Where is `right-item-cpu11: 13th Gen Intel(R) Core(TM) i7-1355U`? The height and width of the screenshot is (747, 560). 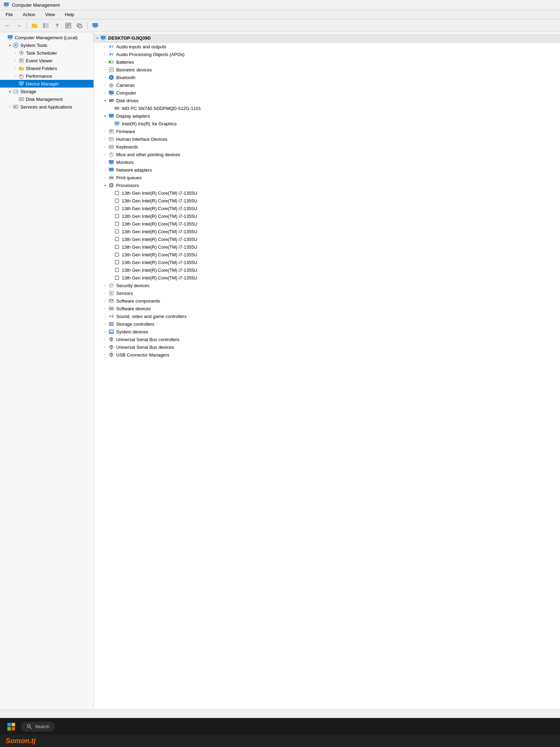
right-item-cpu11: 13th Gen Intel(R) Core(TM) i7-1355U is located at coordinates (327, 270).